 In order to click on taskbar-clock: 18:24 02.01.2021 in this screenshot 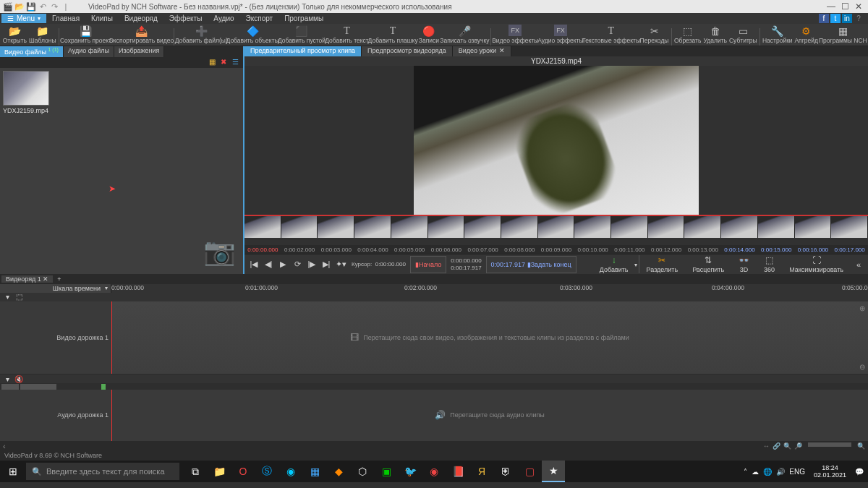, I will do `click(830, 471)`.